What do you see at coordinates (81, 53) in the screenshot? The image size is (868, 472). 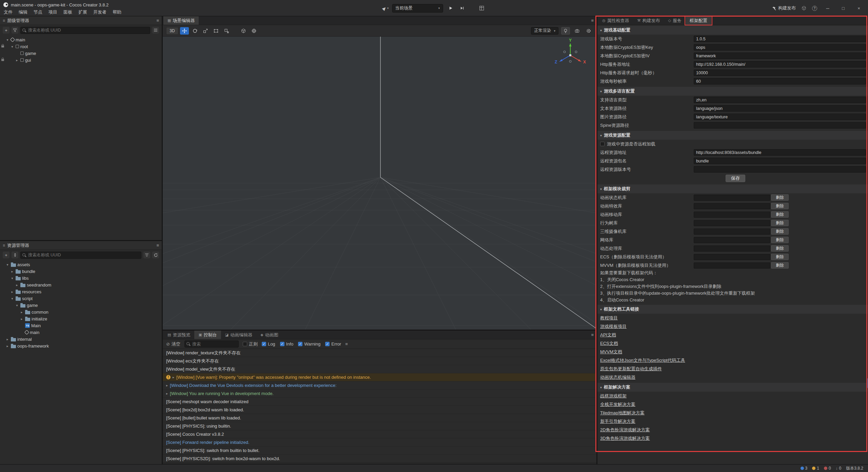 I see `tree-row: game` at bounding box center [81, 53].